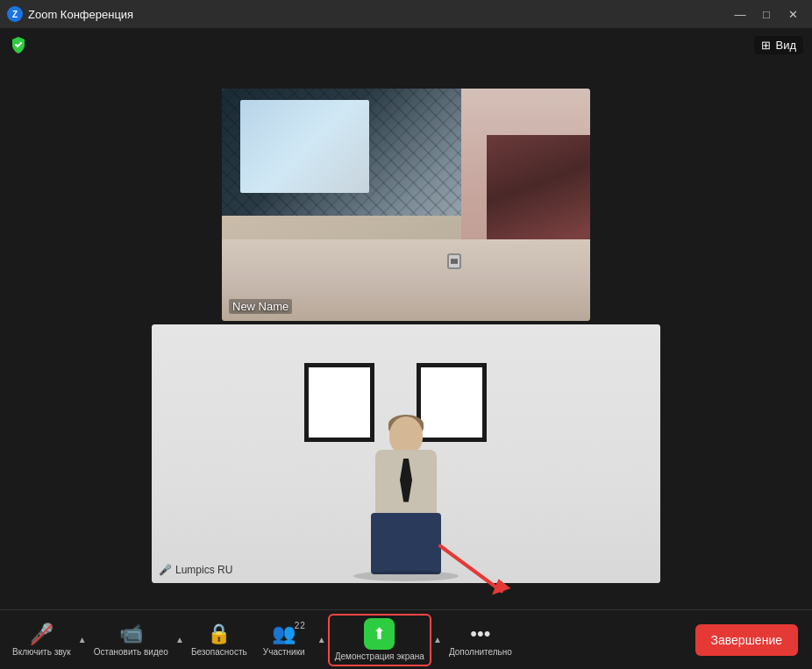  What do you see at coordinates (219, 652) in the screenshot?
I see `security-label: Безопасность` at bounding box center [219, 652].